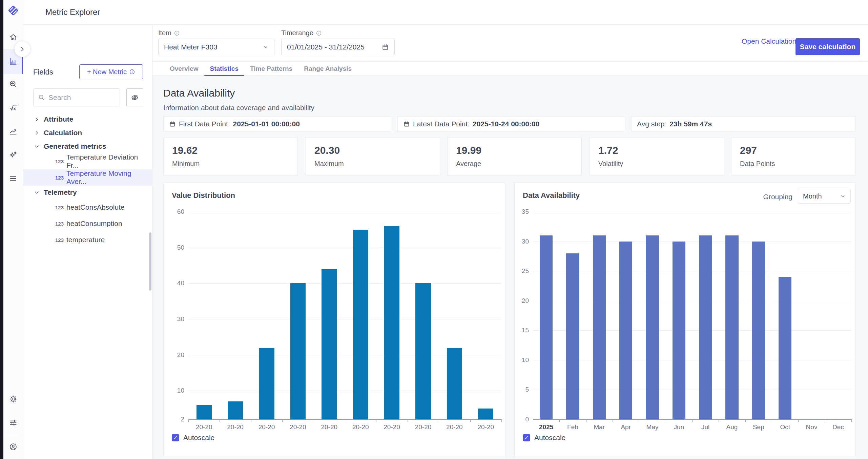 The image size is (868, 459). I want to click on tree-item-temperature: 123 temperature, so click(87, 240).